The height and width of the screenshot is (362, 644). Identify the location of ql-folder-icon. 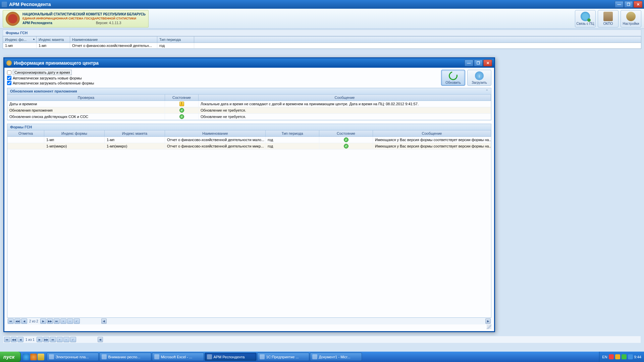
(41, 357).